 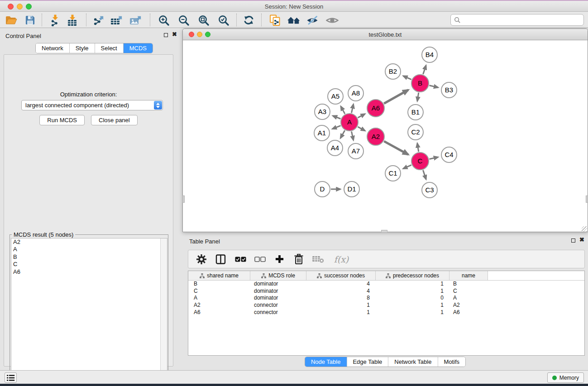 I want to click on show-neighbors-button, so click(x=294, y=20).